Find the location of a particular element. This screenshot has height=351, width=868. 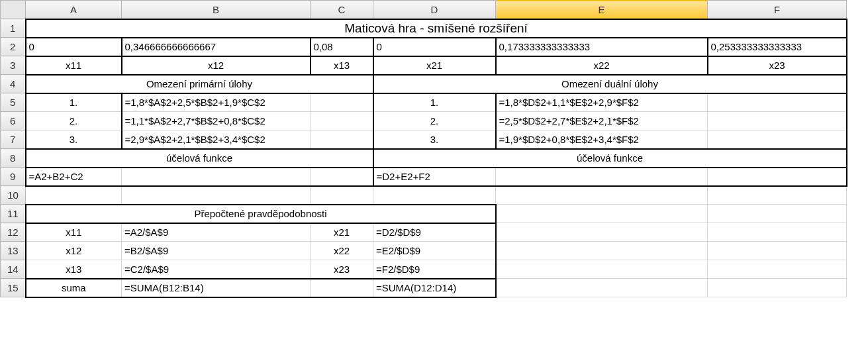

cell-B15: =SUMA(B12:B14) is located at coordinates (216, 288).